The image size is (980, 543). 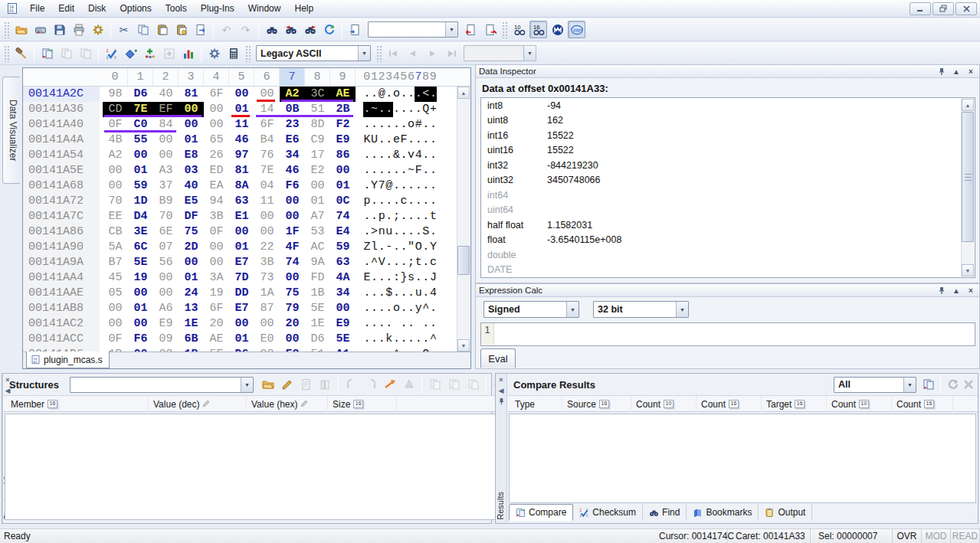 What do you see at coordinates (728, 136) in the screenshot?
I see `inspector-row: int1615522` at bounding box center [728, 136].